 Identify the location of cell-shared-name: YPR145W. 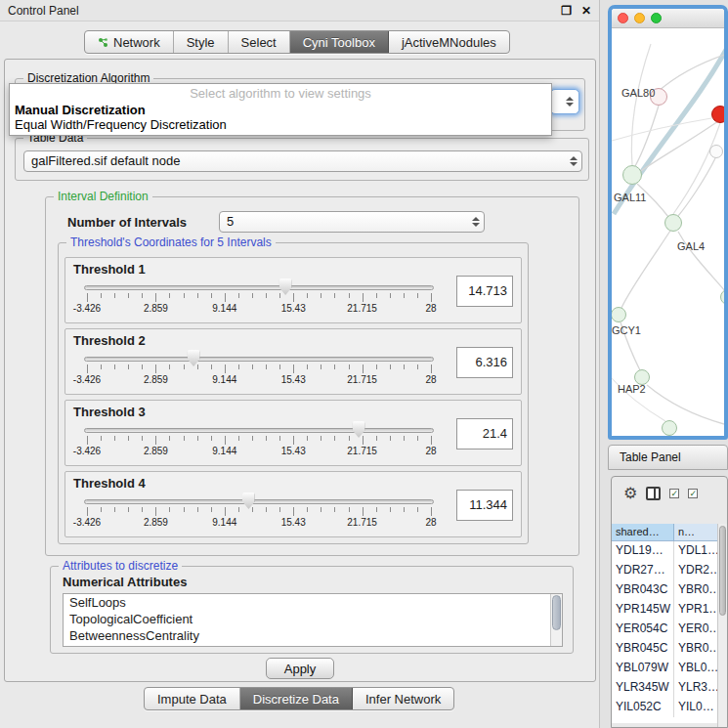
(643, 610).